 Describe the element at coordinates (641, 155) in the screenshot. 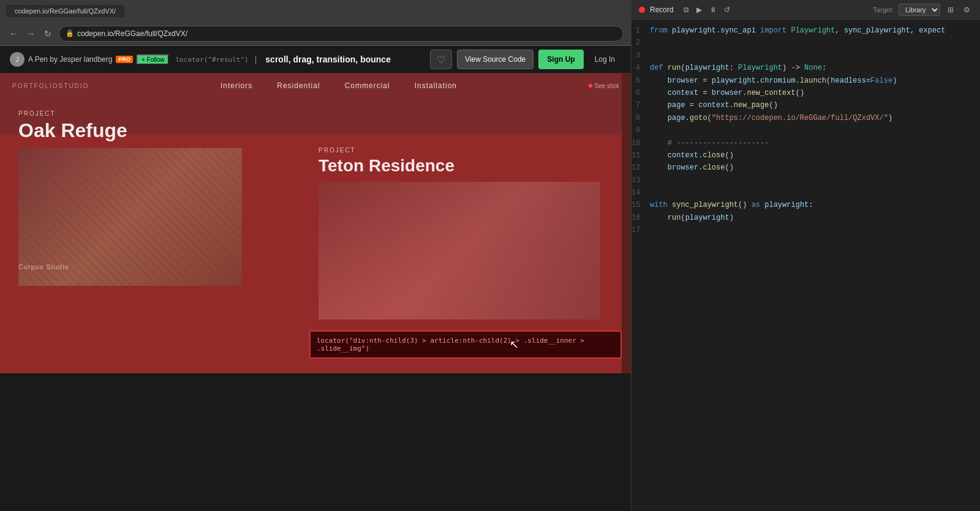

I see `line-number: 11` at that location.